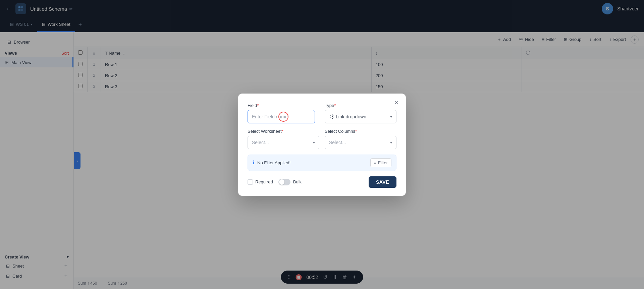 Image resolution: width=644 pixels, height=289 pixels. I want to click on field-required-asterisk: *, so click(258, 105).